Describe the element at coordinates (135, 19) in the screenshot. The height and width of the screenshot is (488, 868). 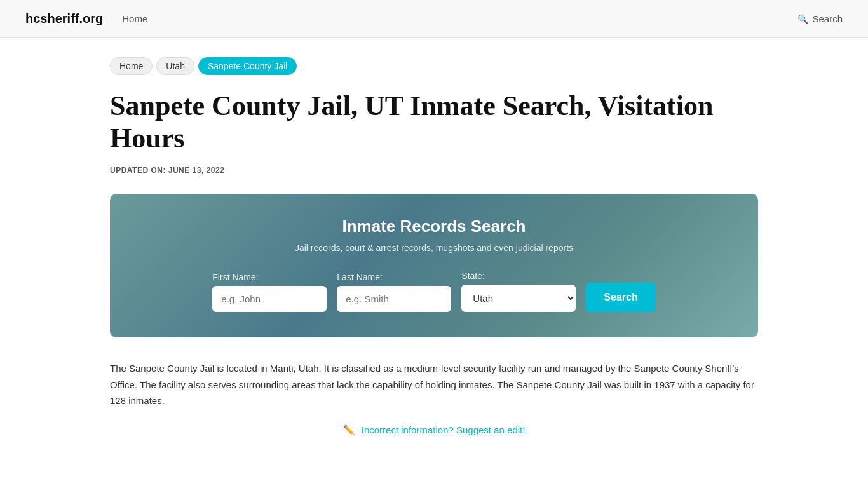
I see `nav-home-link: Home` at that location.